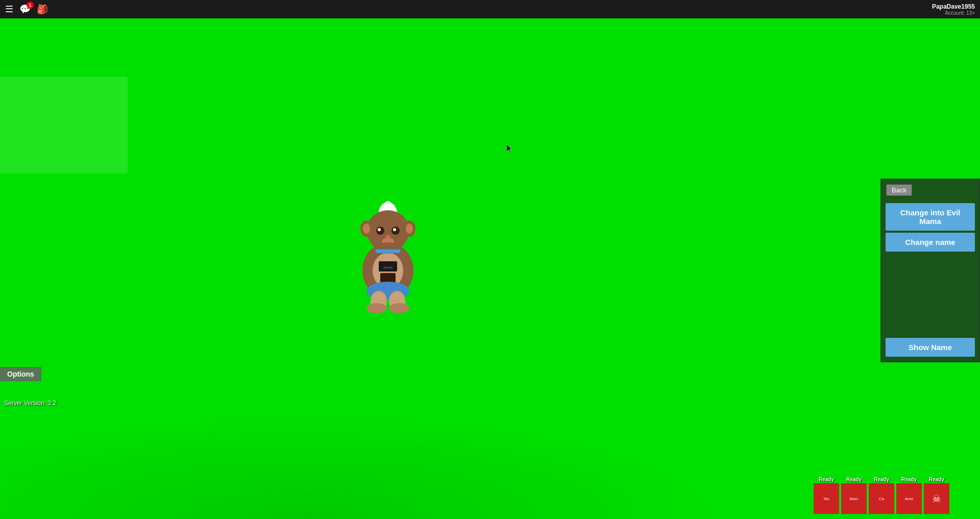 The image size is (980, 519). Describe the element at coordinates (909, 499) in the screenshot. I see `player-4-avatar: Ame` at that location.